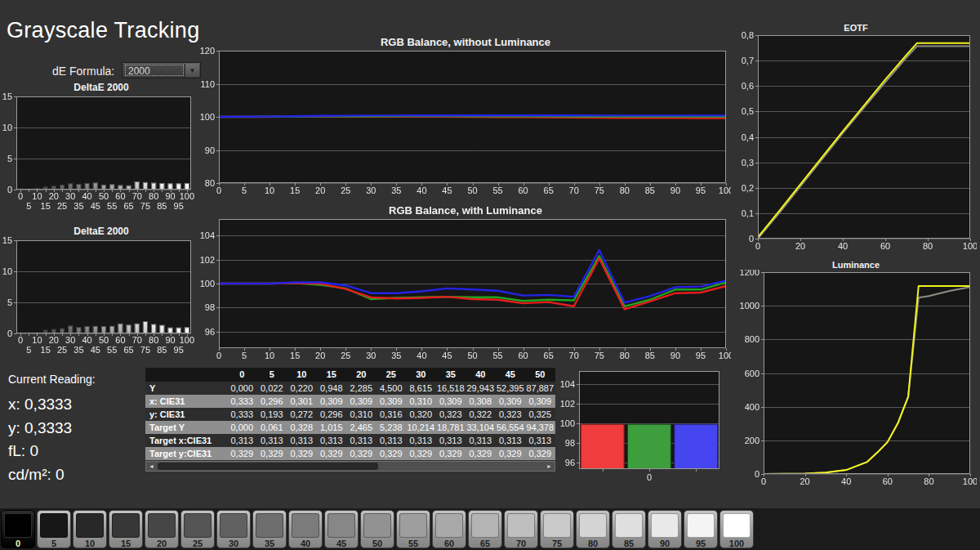 The image size is (980, 550). I want to click on de-formula-value: 2000, so click(154, 70).